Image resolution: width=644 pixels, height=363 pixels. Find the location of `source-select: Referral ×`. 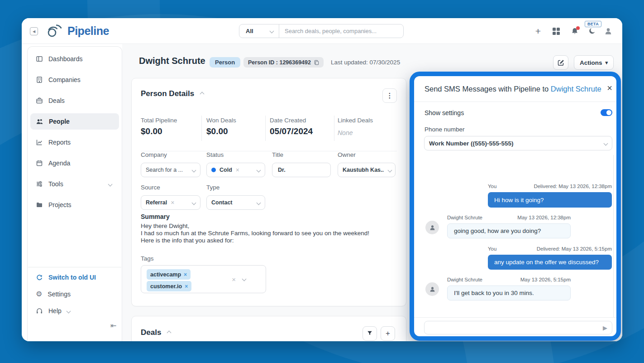

source-select: Referral × is located at coordinates (171, 203).